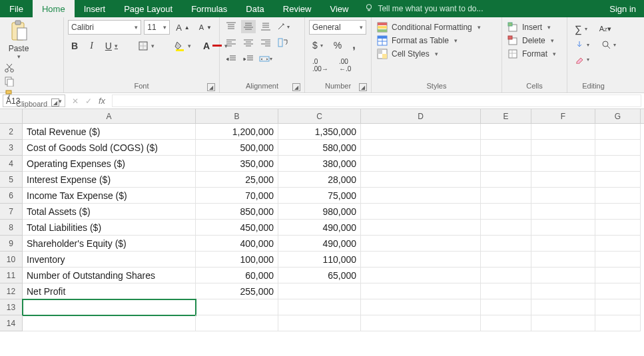 The image size is (644, 356). Describe the element at coordinates (209, 9) in the screenshot. I see `tab-formulas: Formulas` at that location.